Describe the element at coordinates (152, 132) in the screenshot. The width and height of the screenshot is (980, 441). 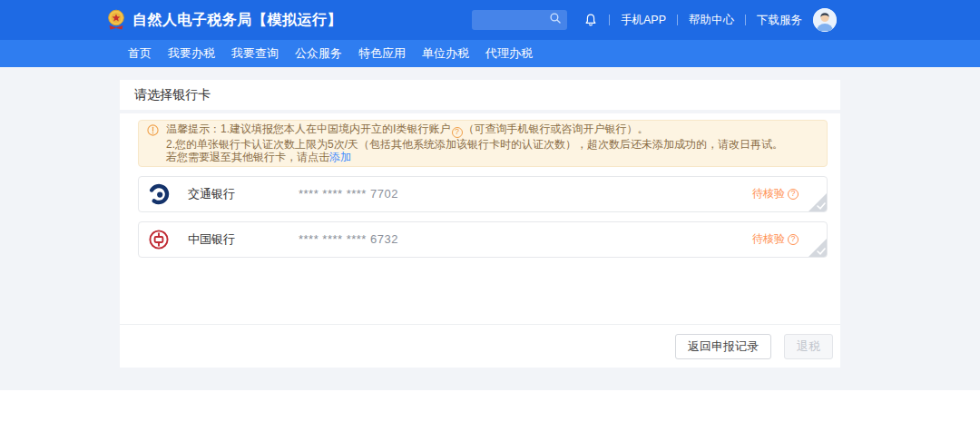
I see `warning-icon` at that location.